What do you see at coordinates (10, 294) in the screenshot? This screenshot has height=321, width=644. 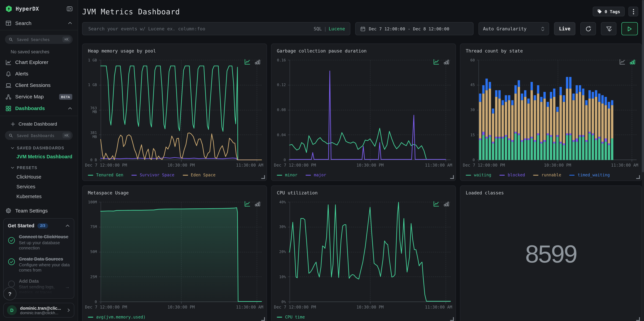 I see `help-button: ?` at bounding box center [10, 294].